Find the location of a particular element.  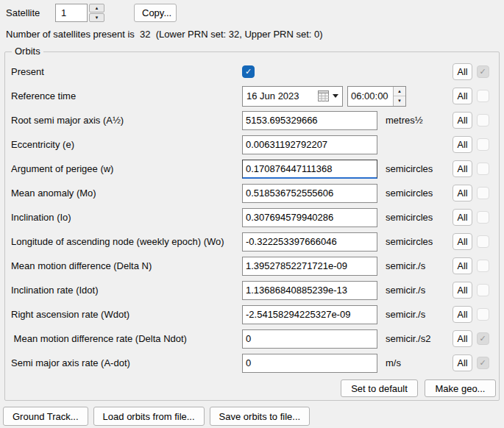

orbit-param-row: Eccentricity (e) All is located at coordinates (252, 144).